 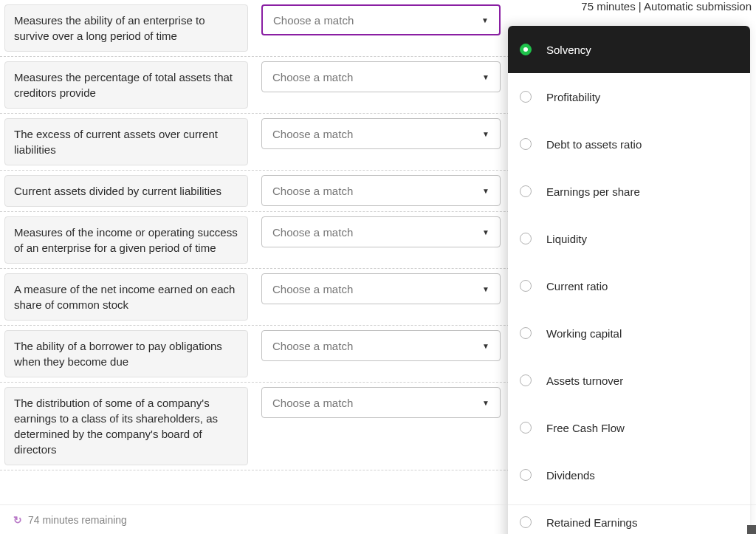 I want to click on option-label: Liquidity, so click(x=567, y=239).